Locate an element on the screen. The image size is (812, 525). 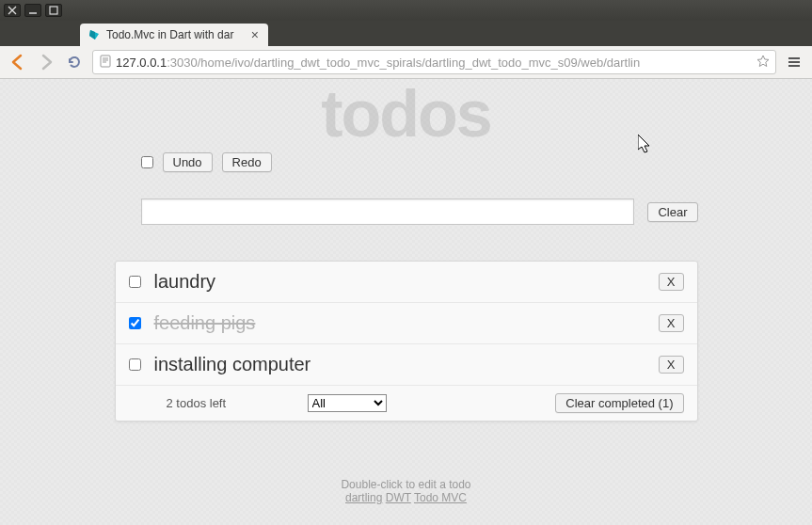
page-footer: Double-click to edit a todo dartling DWT… is located at coordinates (406, 491).